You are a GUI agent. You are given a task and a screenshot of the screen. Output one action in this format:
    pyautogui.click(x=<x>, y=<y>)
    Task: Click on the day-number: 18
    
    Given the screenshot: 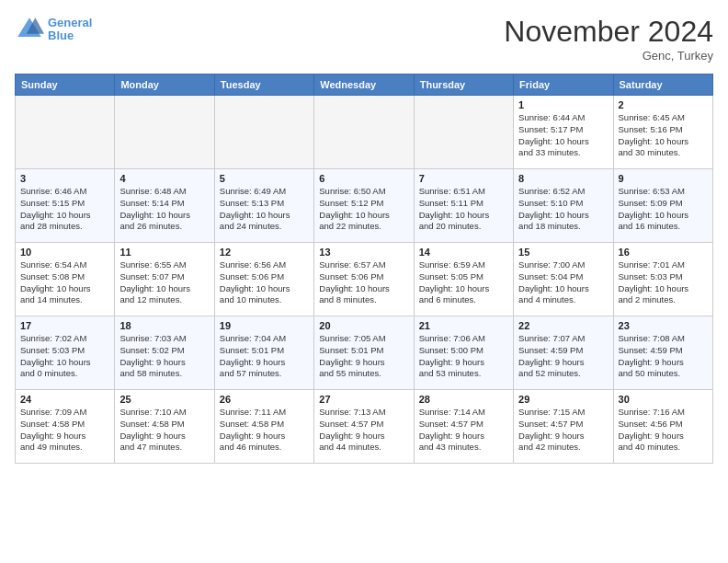 What is the action you would take?
    pyautogui.click(x=164, y=326)
    